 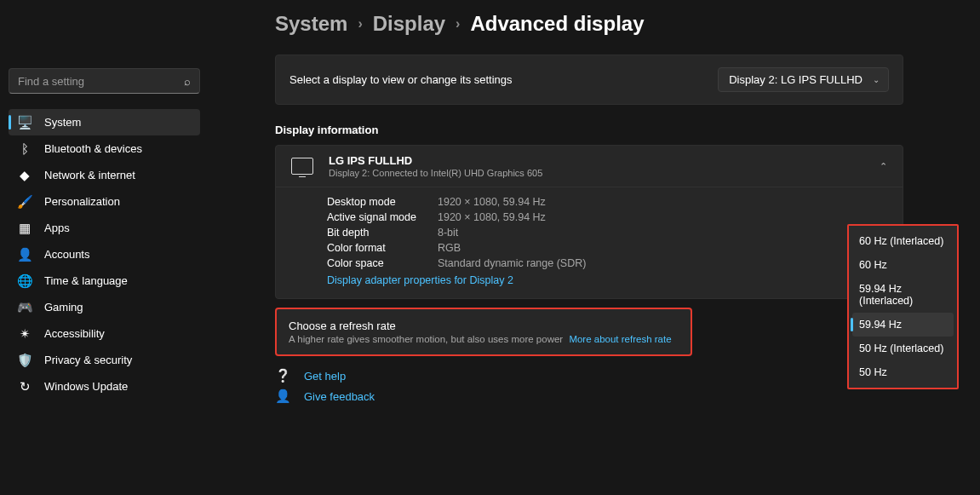 I want to click on sidebar-item-label: Gaming, so click(x=64, y=307).